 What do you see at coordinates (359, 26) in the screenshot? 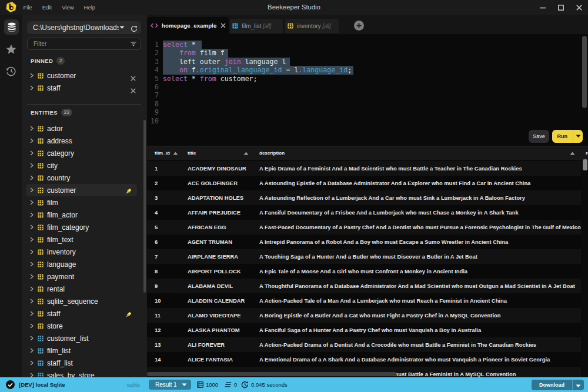
I see `new-tab-button` at bounding box center [359, 26].